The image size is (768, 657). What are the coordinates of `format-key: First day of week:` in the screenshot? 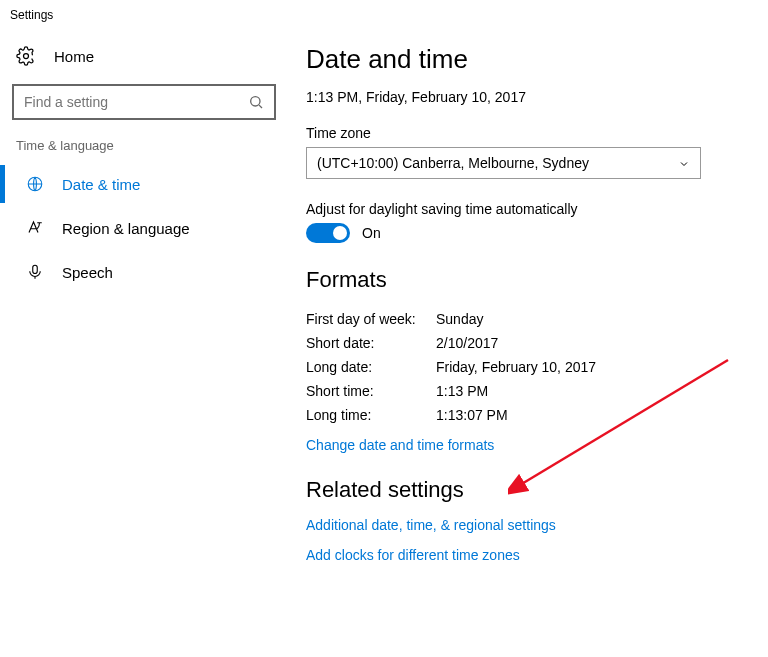 It's located at (371, 319).